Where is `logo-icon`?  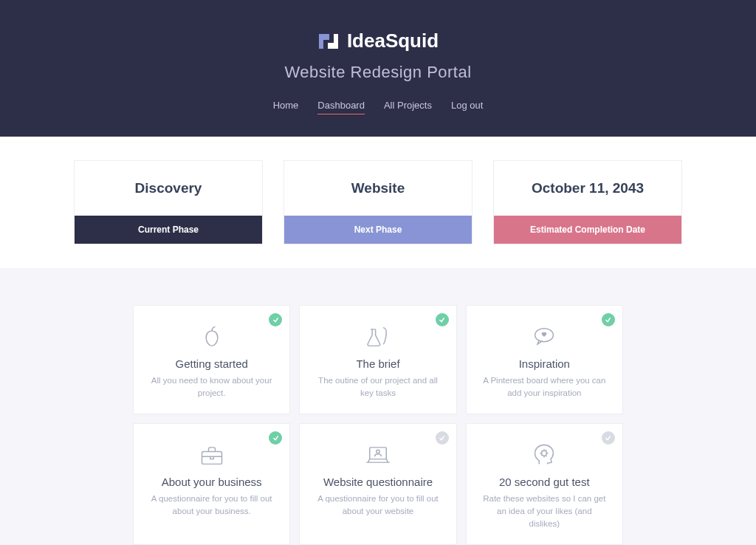 logo-icon is located at coordinates (329, 41).